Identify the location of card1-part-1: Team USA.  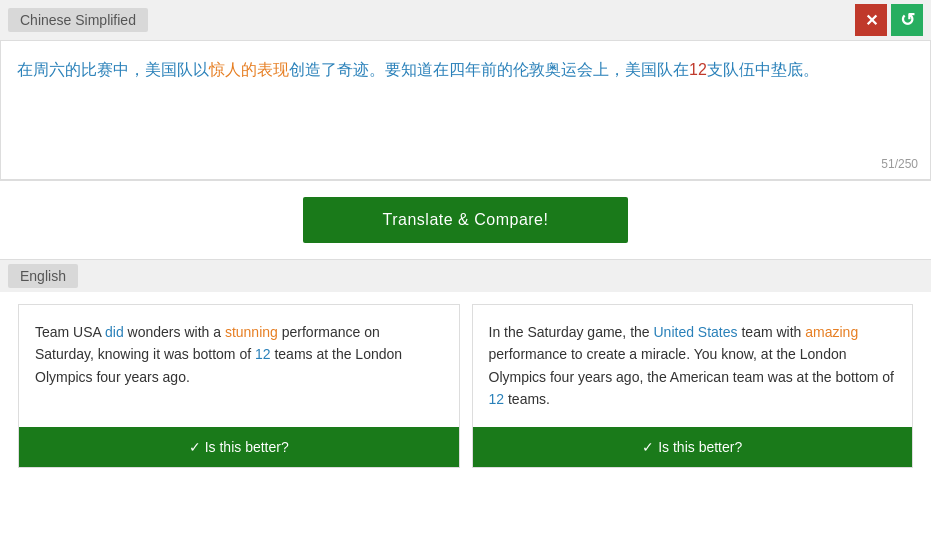
(70, 332).